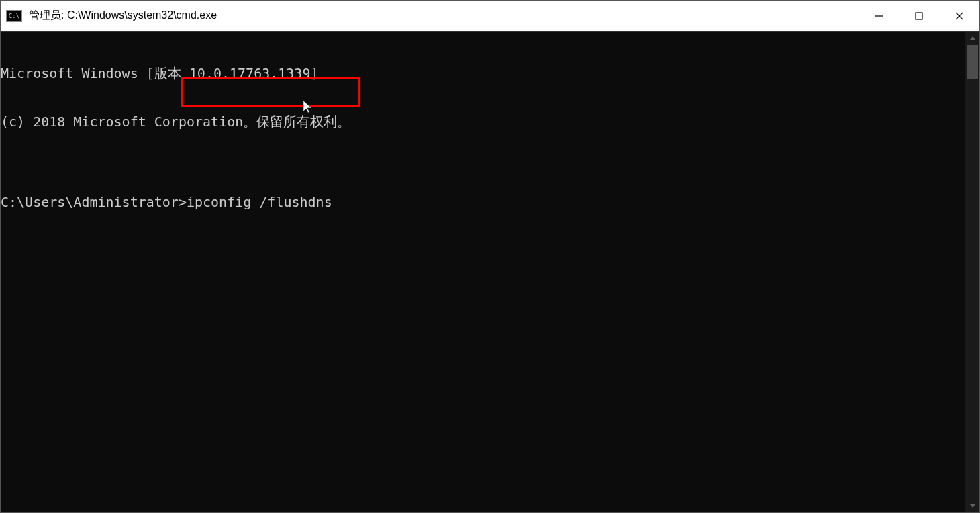 This screenshot has height=513, width=980. Describe the element at coordinates (483, 122) in the screenshot. I see `terminal-line-copyright: (c) 2018 Microsoft Corporation。保留所有权利。` at that location.